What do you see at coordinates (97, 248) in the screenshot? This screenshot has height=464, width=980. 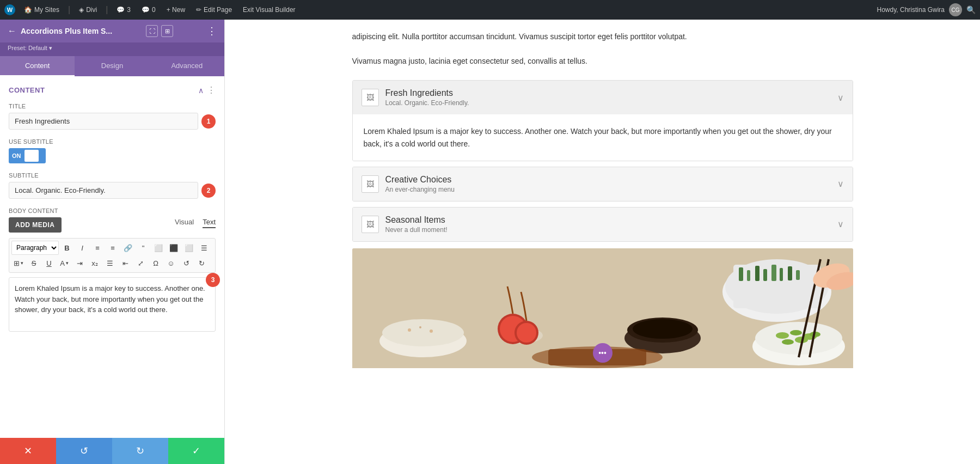 I see `unordered-list-button: ≡` at bounding box center [97, 248].